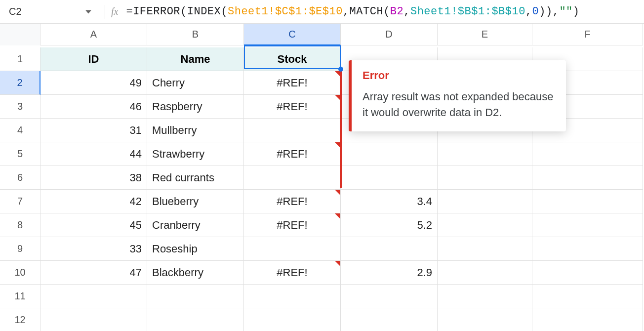 The width and height of the screenshot is (644, 331). I want to click on select-all-corner, so click(20, 35).